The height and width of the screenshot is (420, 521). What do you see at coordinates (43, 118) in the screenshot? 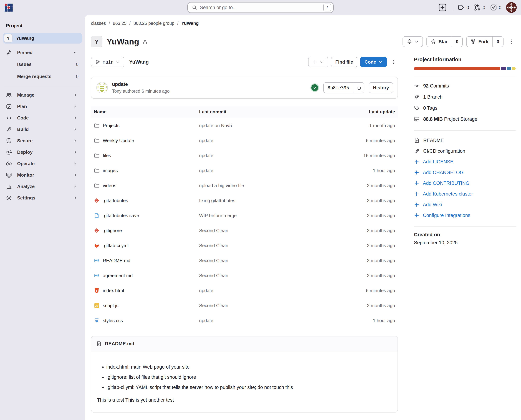
I see `sidebar-item-code: Code` at bounding box center [43, 118].